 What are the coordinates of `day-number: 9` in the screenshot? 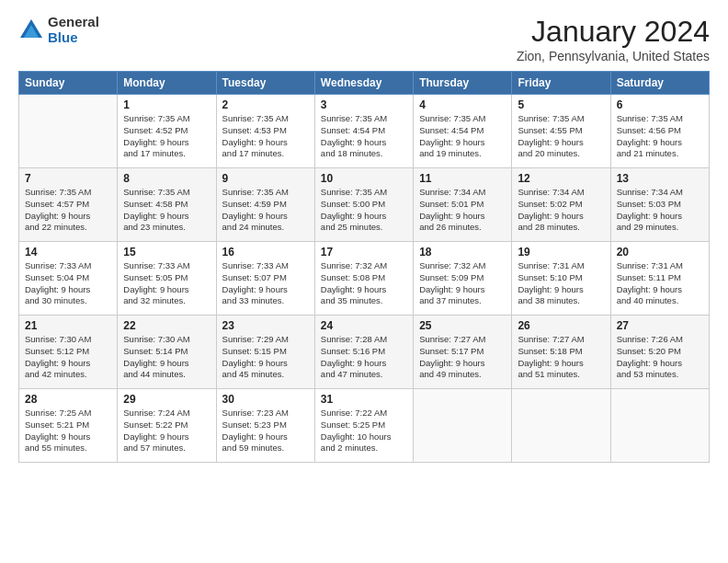 It's located at (266, 178).